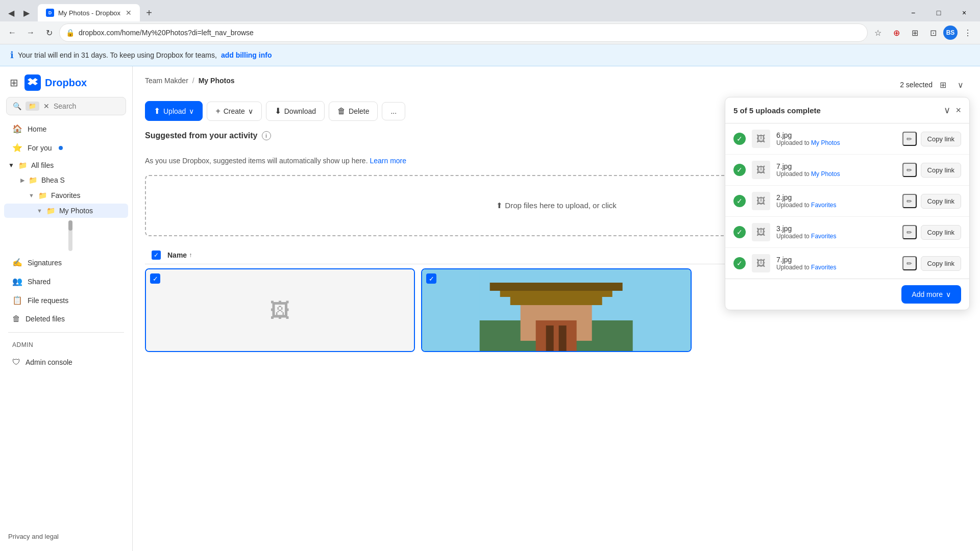  Describe the element at coordinates (66, 106) in the screenshot. I see `sidebar-search: 🔍 📁 ✕` at that location.